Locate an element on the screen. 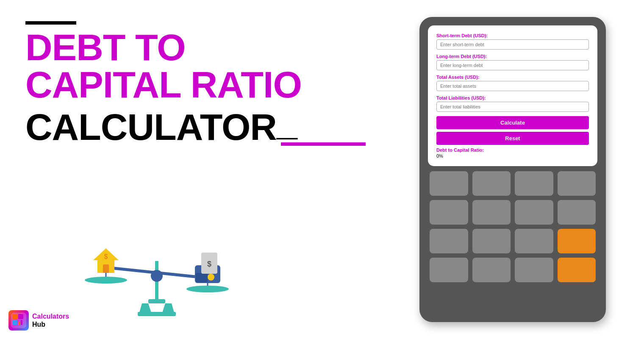 The image size is (644, 339). short-term-debt-label: Short-term Debt (USD): is located at coordinates (513, 36).